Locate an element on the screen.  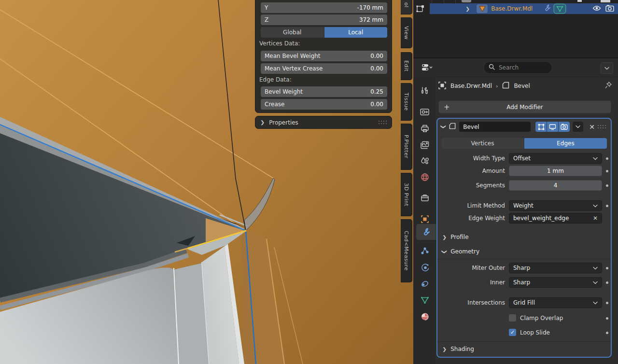
n-panel-tabs: ol View Edit Tissue P.Plotter 3D Print C… is located at coordinates (407, 182).